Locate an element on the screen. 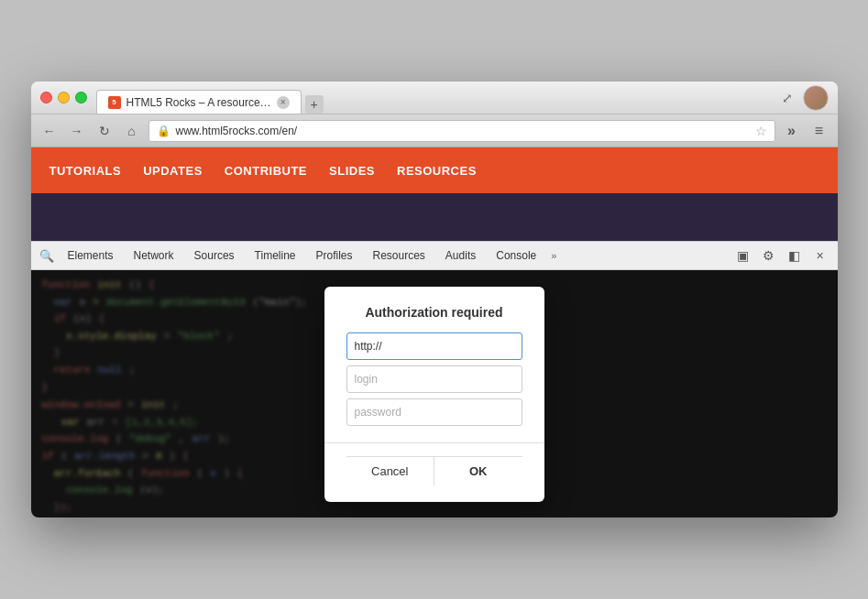  modal-password-input is located at coordinates (434, 412).